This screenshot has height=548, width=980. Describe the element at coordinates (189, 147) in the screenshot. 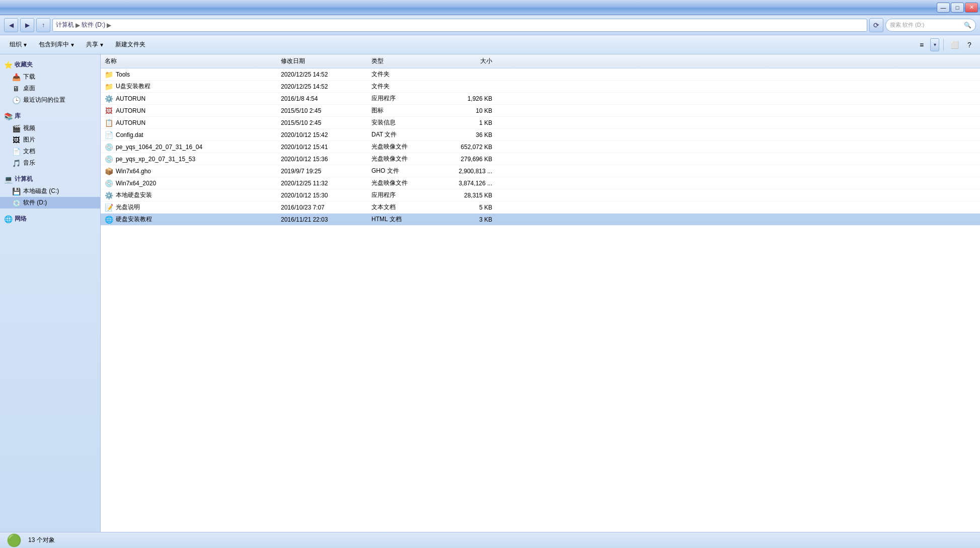

I see `file-name-cell: 💿 pe_yqs_1064_20_07_31_16_04` at that location.